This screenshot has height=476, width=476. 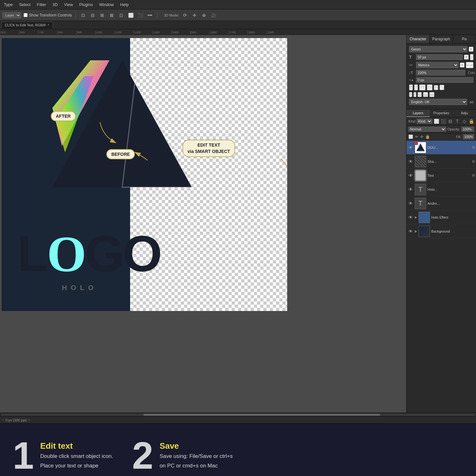 I want to click on font-family-select: Geom, so click(x=438, y=49).